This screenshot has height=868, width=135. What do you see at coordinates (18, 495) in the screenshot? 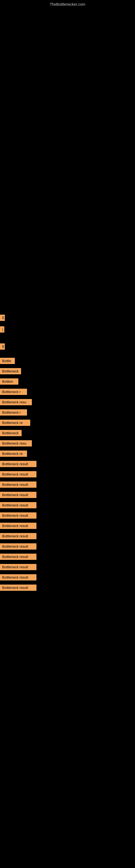
I see `bottleneck-item-17: Bottleneck result` at bounding box center [18, 495].